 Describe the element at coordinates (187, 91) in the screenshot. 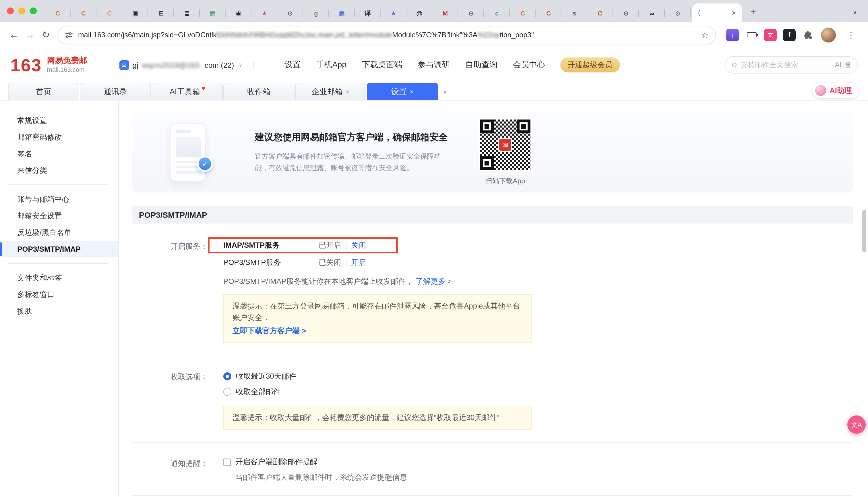

I see `tab-ai-toolbox: AI工具箱` at that location.